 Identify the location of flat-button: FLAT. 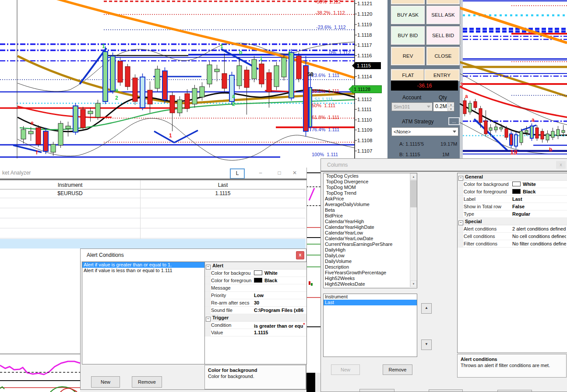
(408, 75).